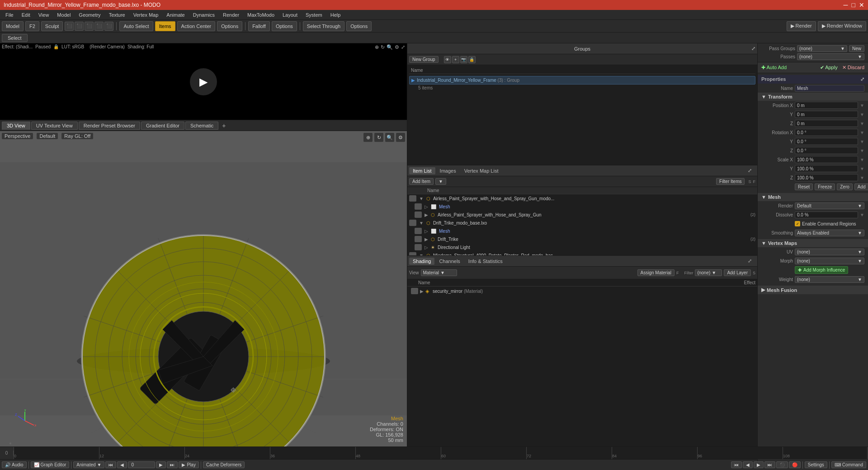  Describe the element at coordinates (813, 290) in the screenshot. I see `mesh-fusion-header: ▶ Mesh Fusion` at that location.